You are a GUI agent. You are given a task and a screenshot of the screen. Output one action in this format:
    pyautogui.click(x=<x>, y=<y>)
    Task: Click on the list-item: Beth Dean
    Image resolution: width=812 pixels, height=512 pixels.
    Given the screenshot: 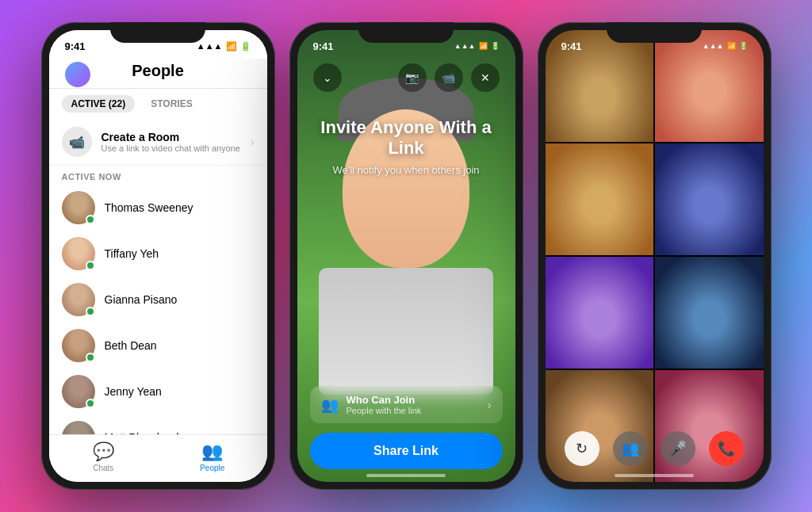 What is the action you would take?
    pyautogui.click(x=159, y=346)
    